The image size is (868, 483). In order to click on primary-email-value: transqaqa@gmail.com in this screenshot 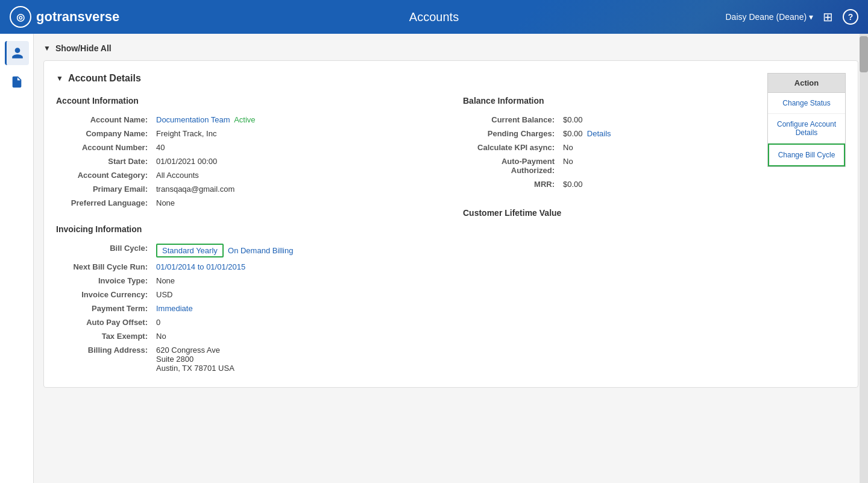, I will do `click(295, 189)`.